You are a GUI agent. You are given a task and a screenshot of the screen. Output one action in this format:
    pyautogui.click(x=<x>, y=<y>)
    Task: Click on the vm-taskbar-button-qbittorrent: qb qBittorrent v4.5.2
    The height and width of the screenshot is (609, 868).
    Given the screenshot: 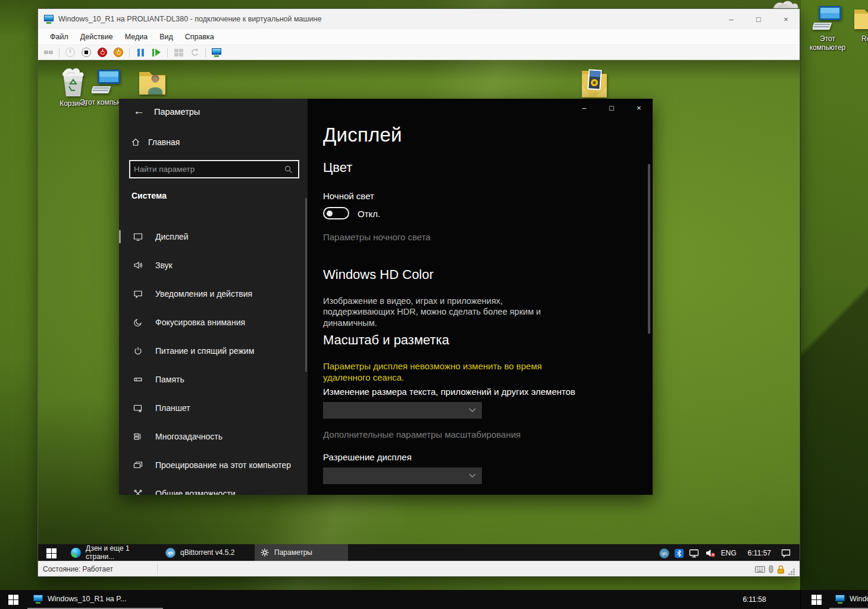 What is the action you would take?
    pyautogui.click(x=207, y=553)
    